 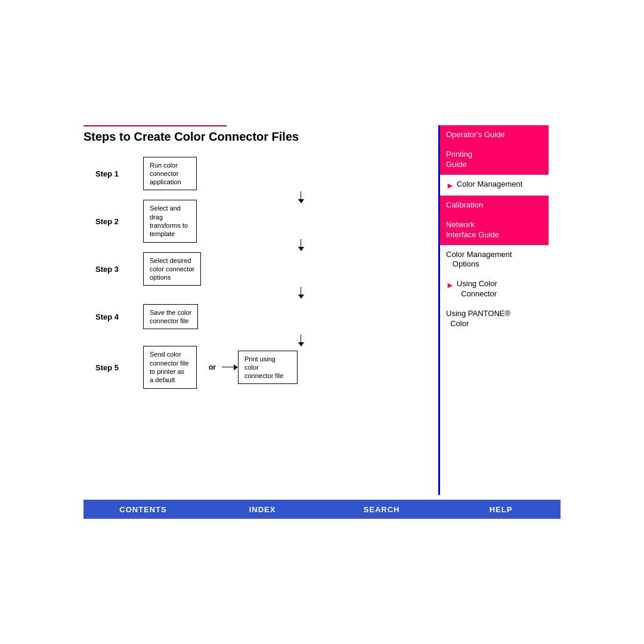 What do you see at coordinates (119, 317) in the screenshot?
I see `step-4-label: Step 4` at bounding box center [119, 317].